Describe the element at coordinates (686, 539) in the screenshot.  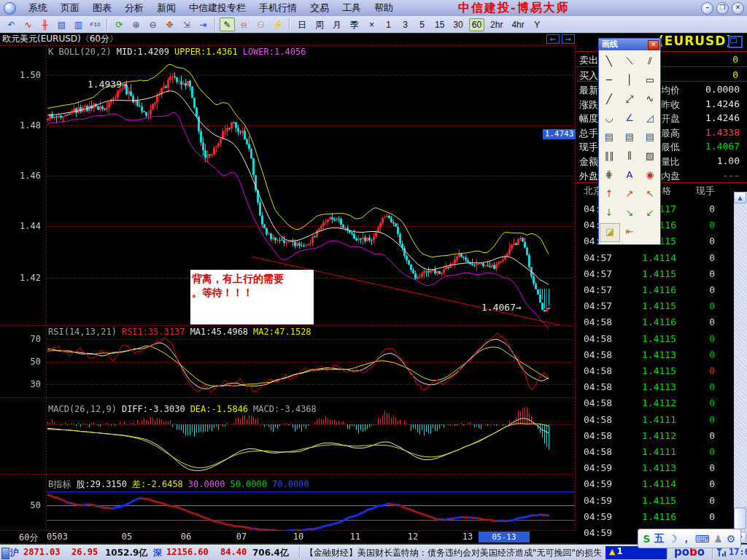
I see `punctuation-icon: ，` at that location.